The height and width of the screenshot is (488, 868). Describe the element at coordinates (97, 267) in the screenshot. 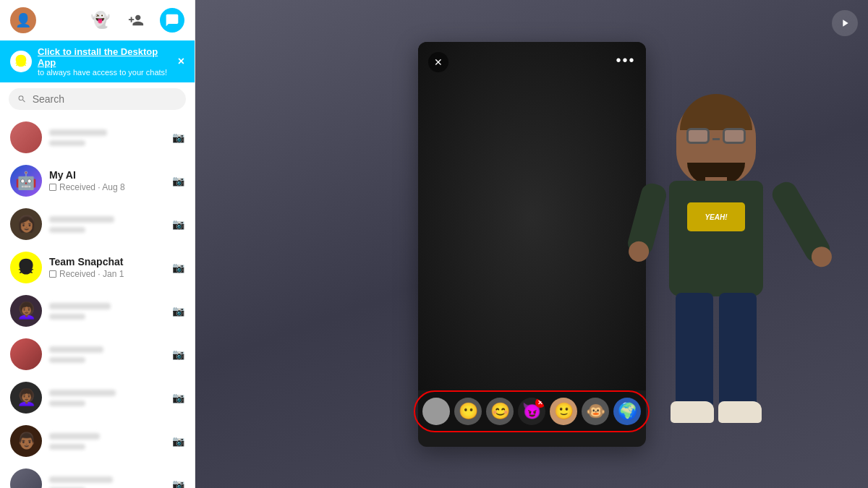

I see `list-item: Team Snapchat Received · Jan 1 📷` at that location.